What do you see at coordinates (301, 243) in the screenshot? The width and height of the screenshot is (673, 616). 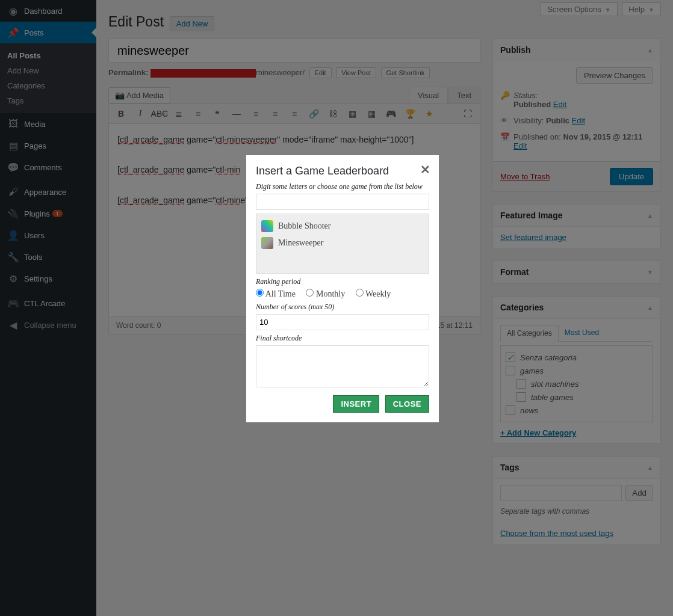 I see `game-name: Minesweeper` at bounding box center [301, 243].